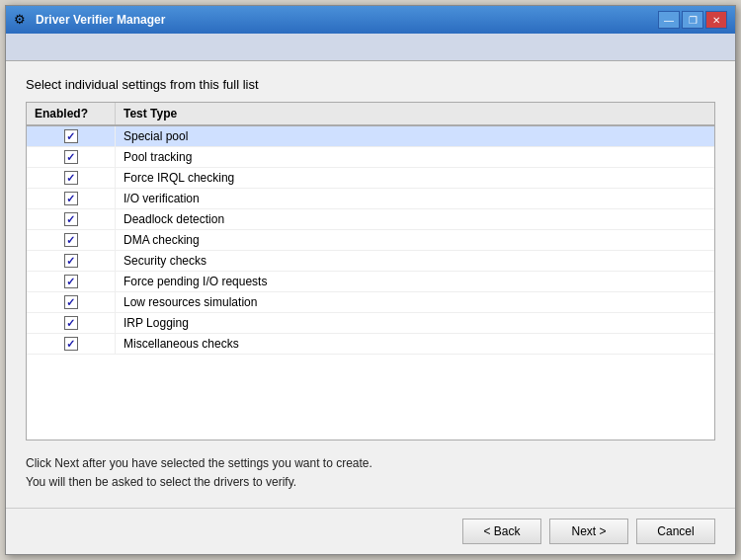  What do you see at coordinates (415, 199) in the screenshot?
I see `row-test-label: I/O verification` at bounding box center [415, 199].